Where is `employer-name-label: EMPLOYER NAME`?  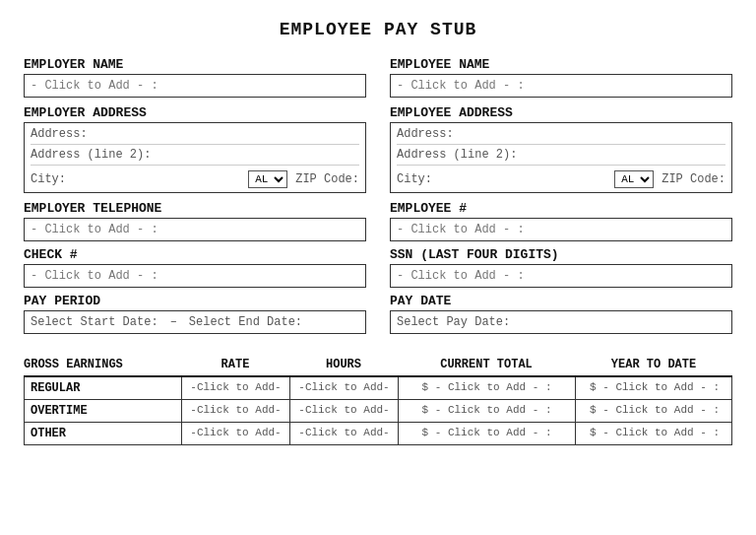 employer-name-label: EMPLOYER NAME is located at coordinates (195, 65).